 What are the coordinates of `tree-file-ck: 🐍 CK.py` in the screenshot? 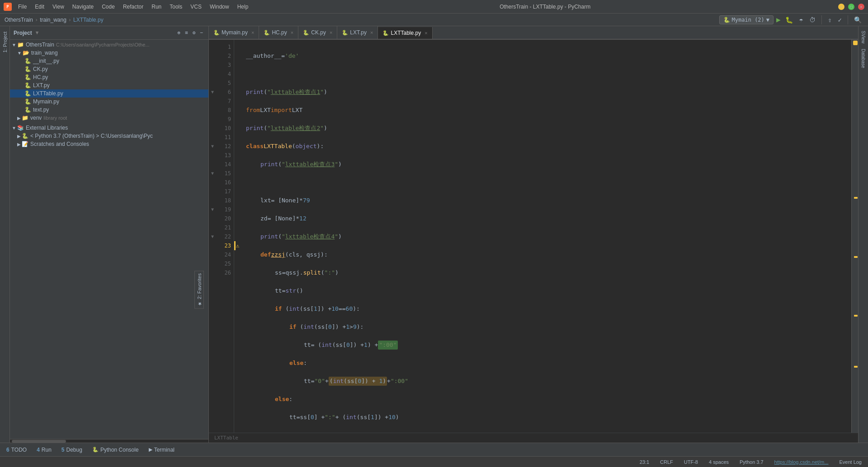 It's located at (109, 69).